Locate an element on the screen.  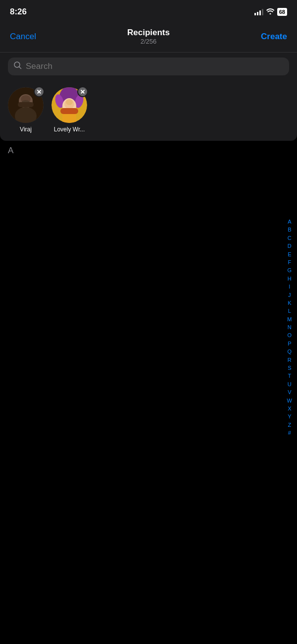
alpha-o: O is located at coordinates (290, 335).